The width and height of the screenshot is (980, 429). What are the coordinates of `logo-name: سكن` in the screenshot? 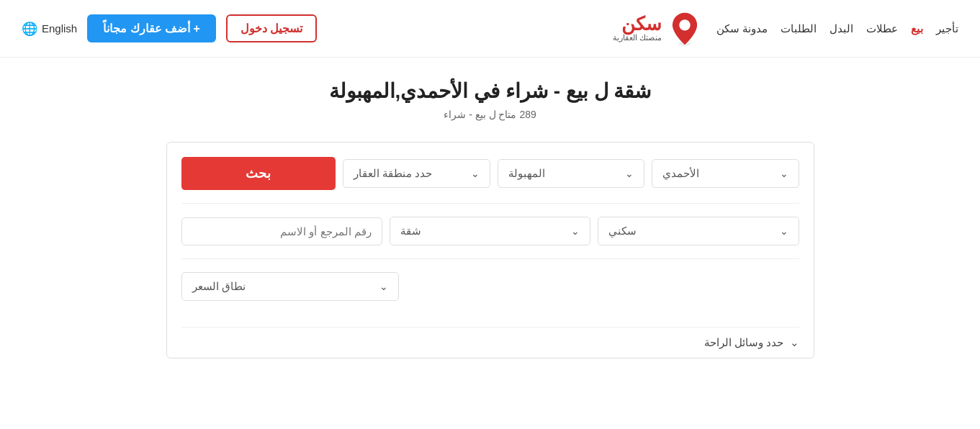 It's located at (642, 24).